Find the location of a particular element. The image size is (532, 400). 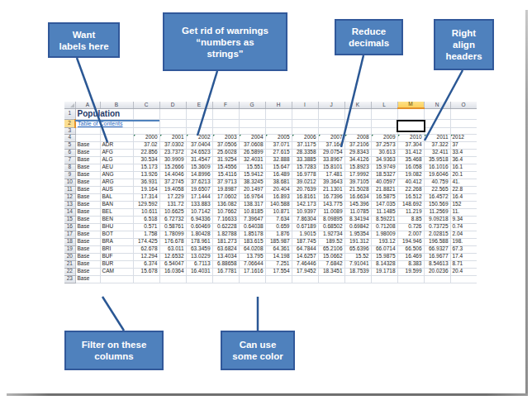

selected-cell-outline is located at coordinates (411, 126).